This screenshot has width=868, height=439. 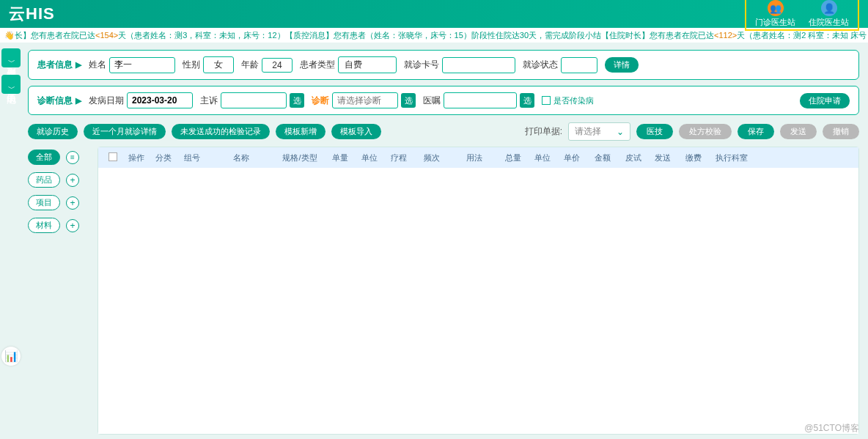 What do you see at coordinates (113, 157) in the screenshot?
I see `select-all-checkbox` at bounding box center [113, 157].